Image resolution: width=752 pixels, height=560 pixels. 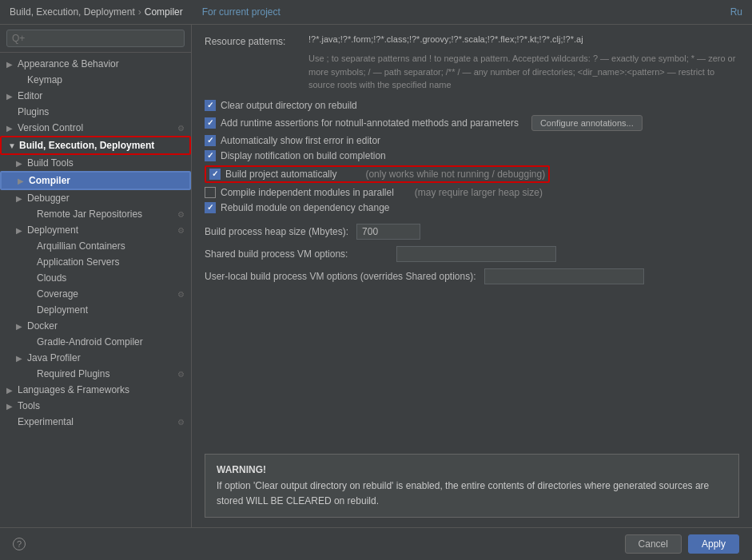 What do you see at coordinates (96, 181) in the screenshot?
I see `sidebar-item-compiler: ▶ Compiler` at bounding box center [96, 181].